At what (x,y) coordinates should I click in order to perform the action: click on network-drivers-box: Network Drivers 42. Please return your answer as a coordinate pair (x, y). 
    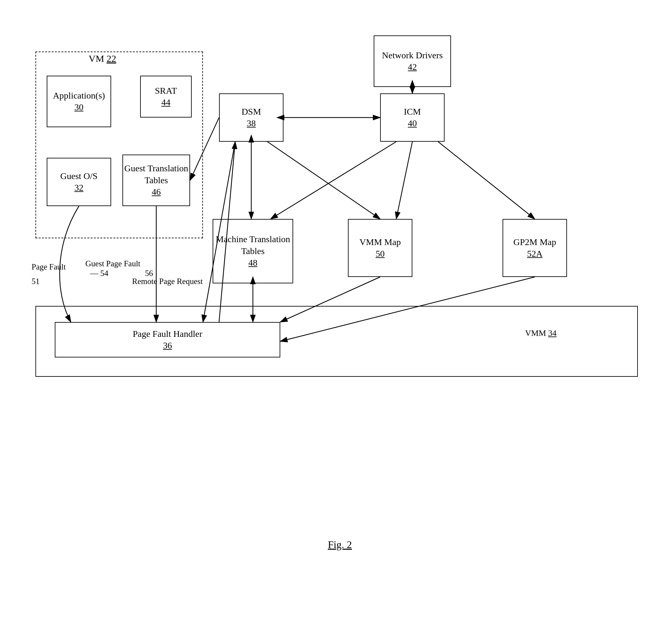
    Looking at the image, I should click on (412, 61).